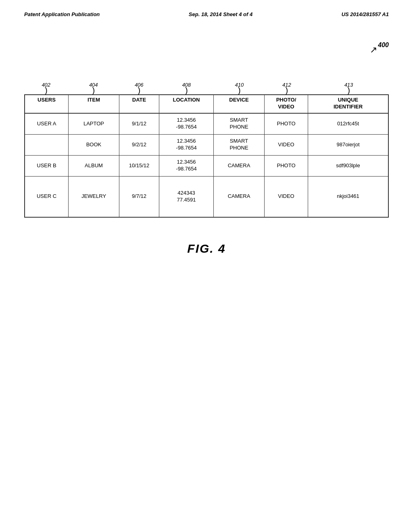  Describe the element at coordinates (348, 145) in the screenshot. I see `cell-uid-2: 987oierjot` at that location.